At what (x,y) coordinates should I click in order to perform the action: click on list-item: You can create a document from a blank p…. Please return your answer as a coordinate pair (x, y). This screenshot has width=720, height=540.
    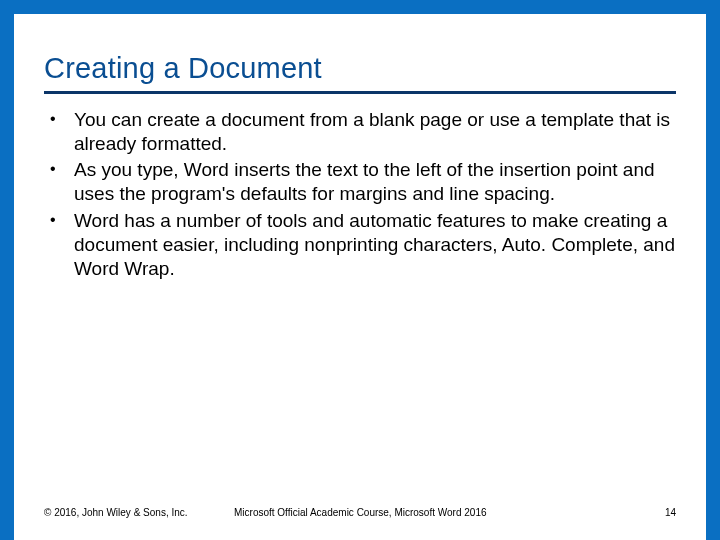
    Looking at the image, I should click on (362, 132).